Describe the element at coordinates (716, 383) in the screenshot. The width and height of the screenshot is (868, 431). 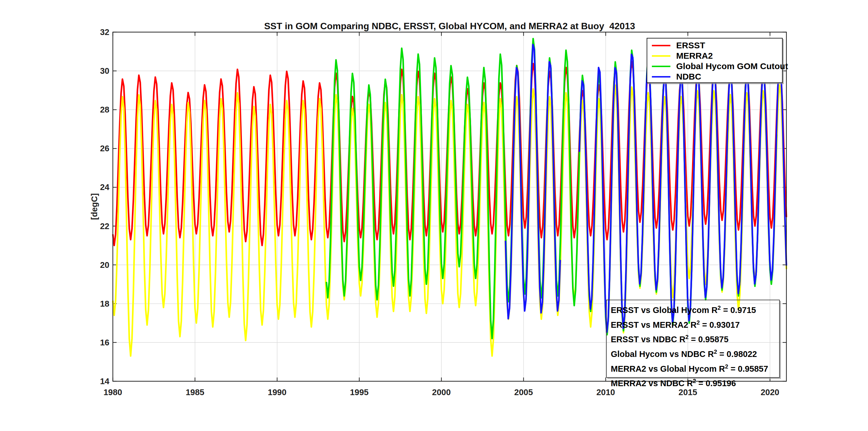
I see `r2-stat-value: = 0.95196` at that location.